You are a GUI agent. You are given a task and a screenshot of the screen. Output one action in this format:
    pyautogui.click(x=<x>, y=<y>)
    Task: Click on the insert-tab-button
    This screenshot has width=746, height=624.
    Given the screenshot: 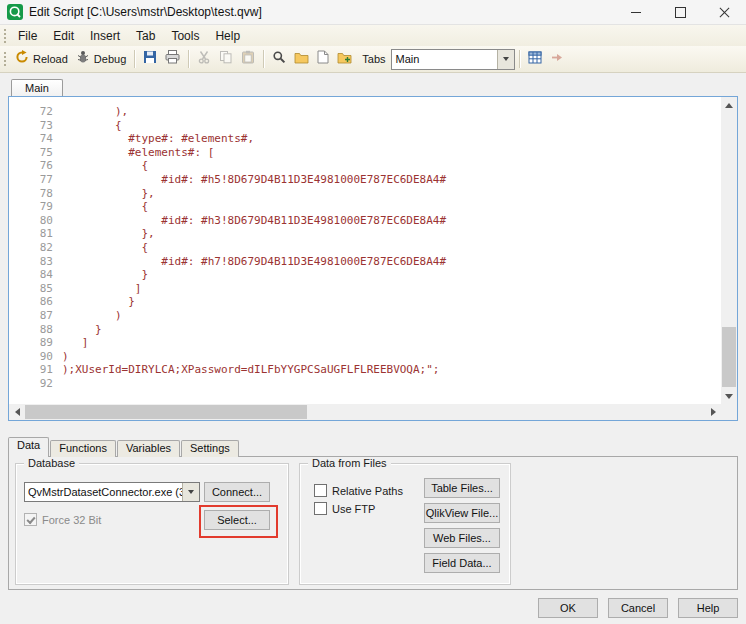 What is the action you would take?
    pyautogui.click(x=344, y=59)
    